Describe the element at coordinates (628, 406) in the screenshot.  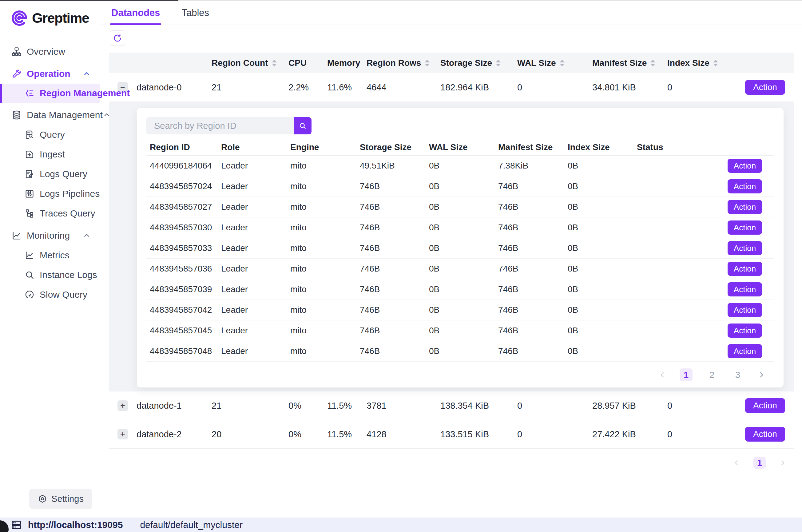
I see `manifest-size-cell: 28.957 KiB` at that location.